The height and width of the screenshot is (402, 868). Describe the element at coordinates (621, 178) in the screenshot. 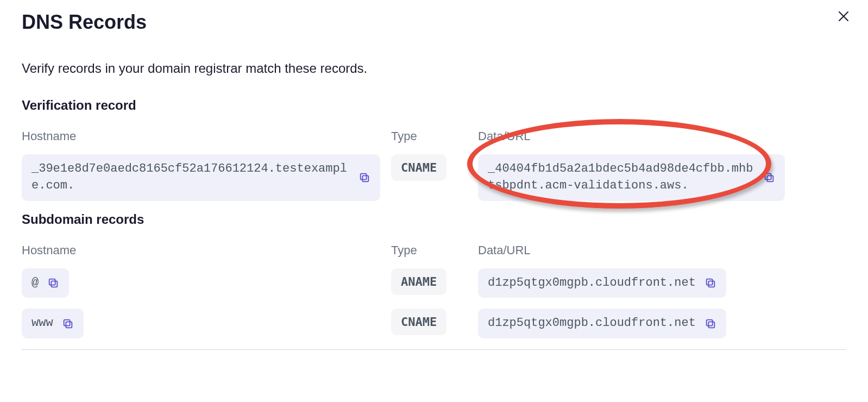

I see `verification-data-value: _40404fb1d5a2a1bdec5b4ad98de4cfbb.mhbtsb…` at that location.